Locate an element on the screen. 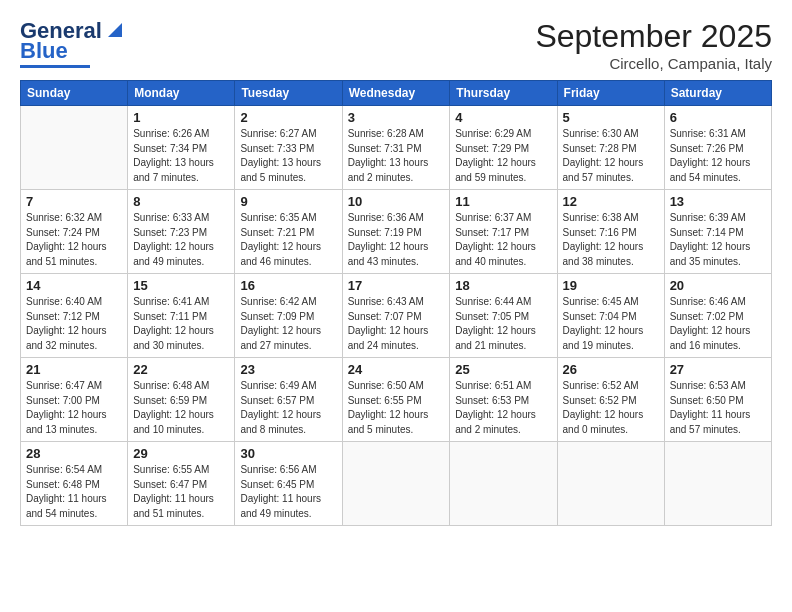  table-row: 16Sunrise: 6:42 AMSunset: 7:09 PMDayligh… is located at coordinates (288, 316).